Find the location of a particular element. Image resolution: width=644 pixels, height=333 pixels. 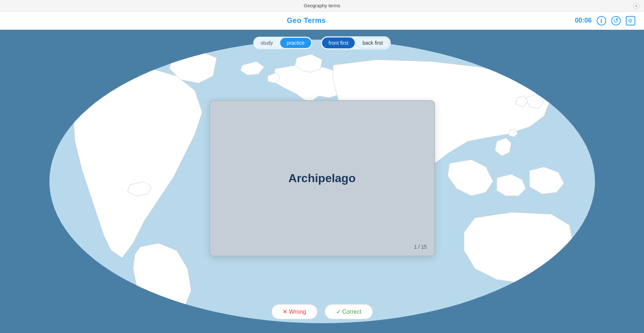

info-button: ℹ is located at coordinates (601, 21).